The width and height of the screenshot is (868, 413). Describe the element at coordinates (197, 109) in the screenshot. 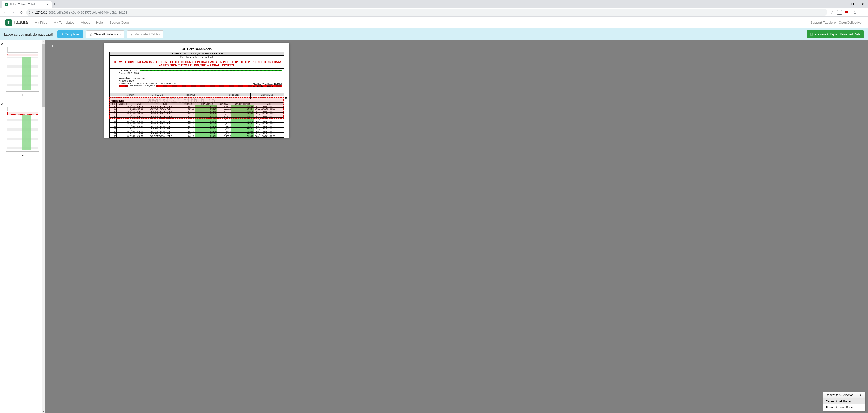

I see `table-row: 6842/9/2016 16:18CONVENTIONAL PERF9,101.…` at that location.